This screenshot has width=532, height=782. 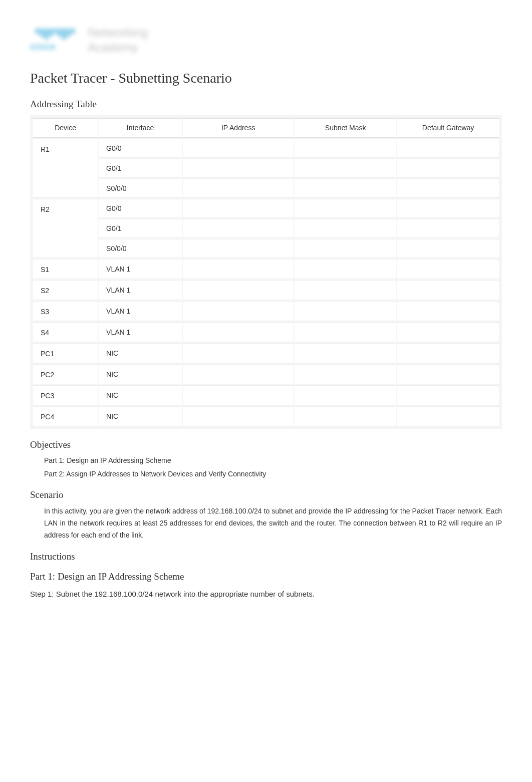 What do you see at coordinates (238, 128) in the screenshot?
I see `col-ip: IP Address` at bounding box center [238, 128].